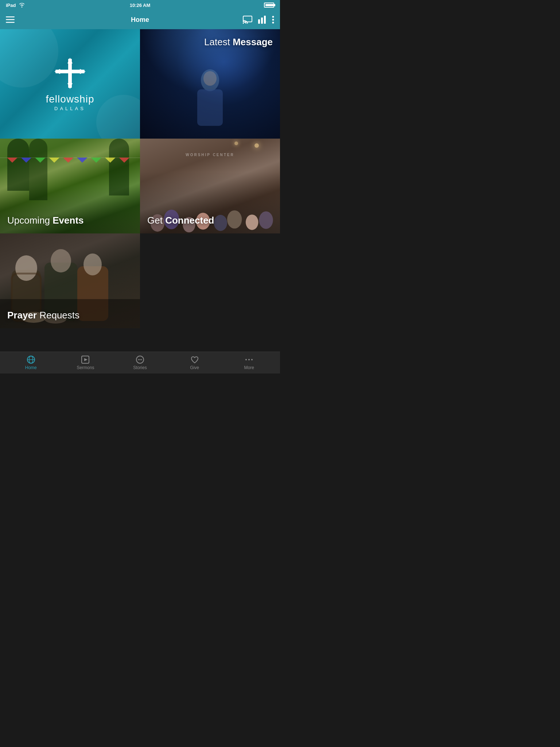 The width and height of the screenshot is (560, 747). Describe the element at coordinates (70, 73) in the screenshot. I see `cross-icon` at that location.